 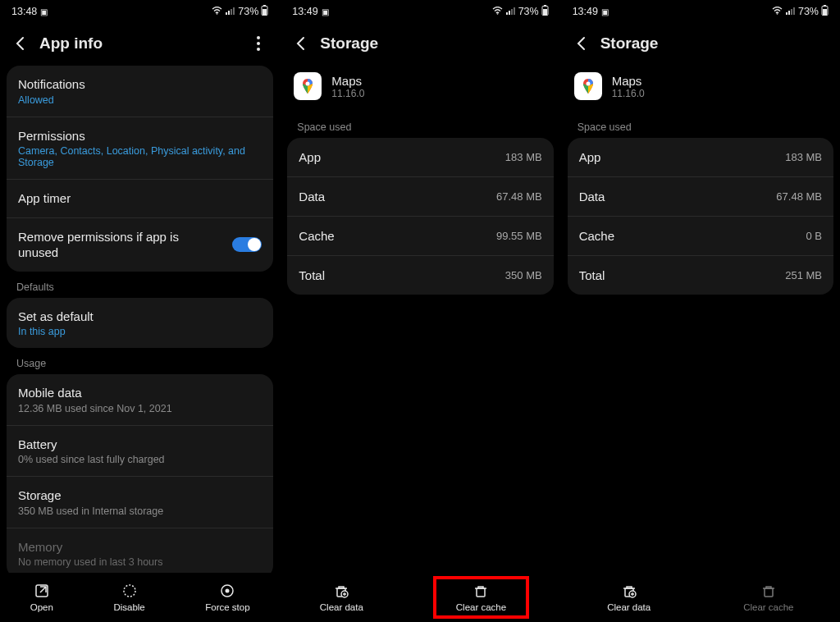 What do you see at coordinates (139, 332) in the screenshot?
I see `setdefault-value: In this app` at bounding box center [139, 332].